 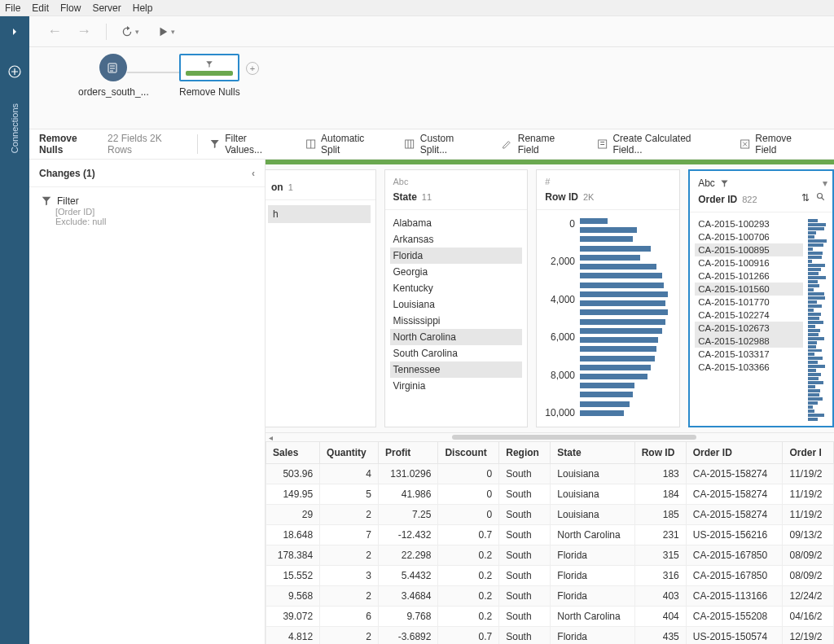 I want to click on table-row: 4.8122-3.68920.7SouthFlorida435US-2015-1…, so click(x=551, y=636).